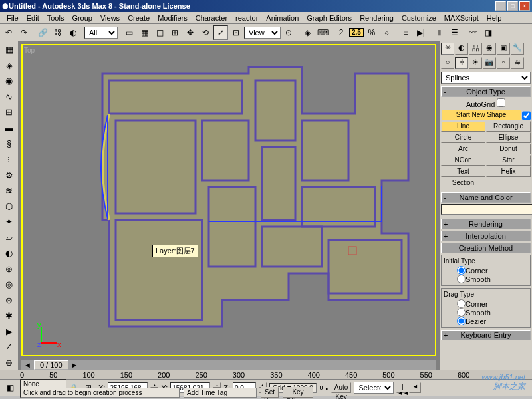 The height and width of the screenshot is (399, 532). What do you see at coordinates (13, 18) in the screenshot?
I see `menu-file: File` at bounding box center [13, 18].